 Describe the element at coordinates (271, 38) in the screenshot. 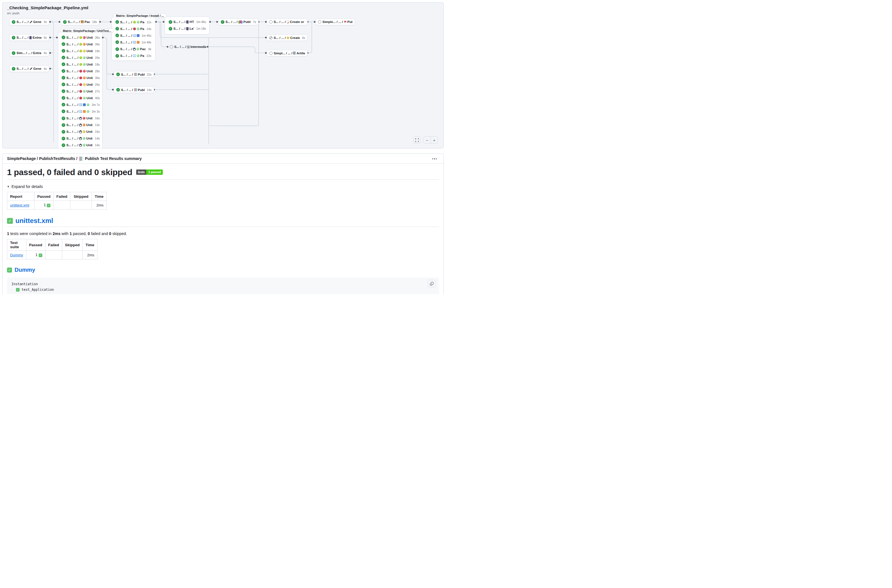

I see `status-skipped-icon` at that location.